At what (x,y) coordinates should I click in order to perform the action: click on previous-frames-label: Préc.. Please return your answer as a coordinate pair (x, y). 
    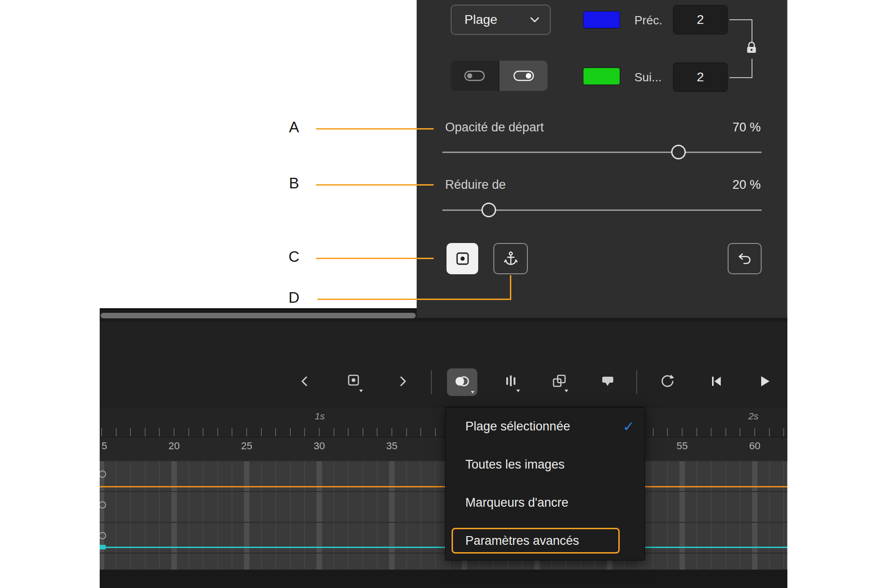
    Looking at the image, I should click on (649, 20).